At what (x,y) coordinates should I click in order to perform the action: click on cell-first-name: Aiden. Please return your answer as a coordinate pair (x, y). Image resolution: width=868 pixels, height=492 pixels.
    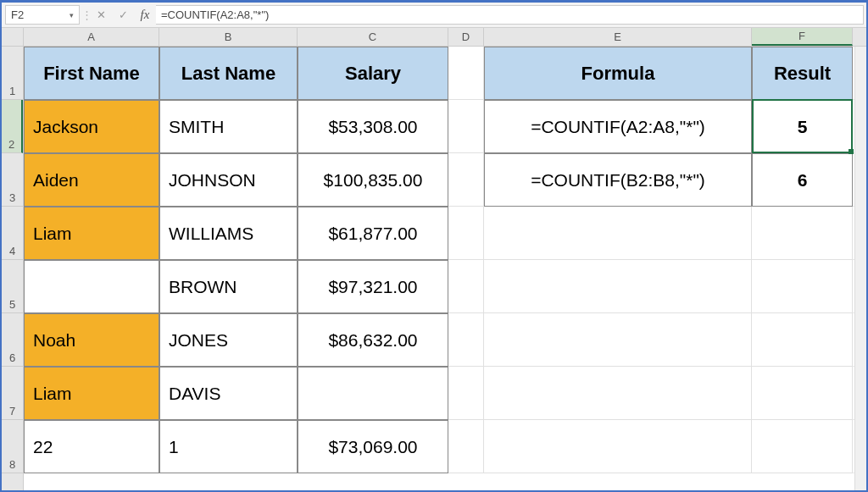
    Looking at the image, I should click on (92, 180).